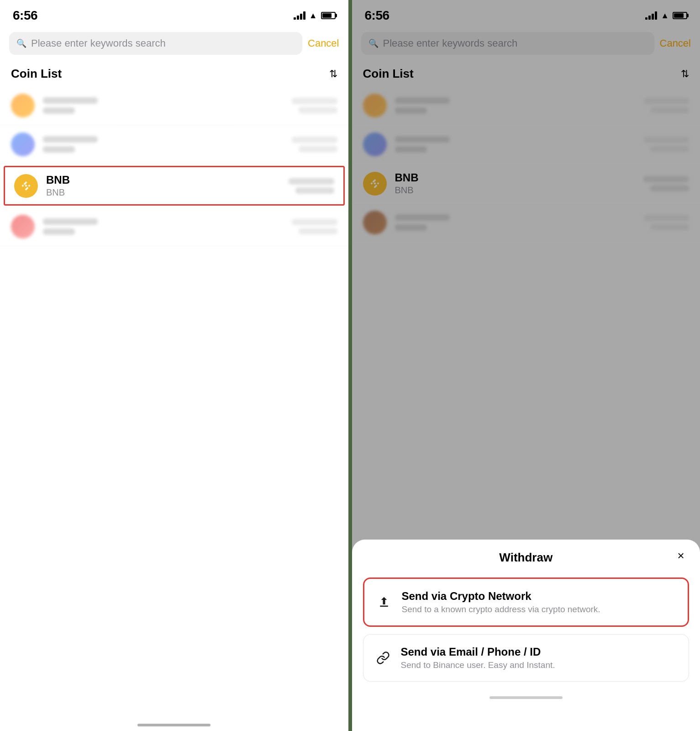 This screenshot has height=731, width=700. Describe the element at coordinates (300, 16) in the screenshot. I see `signal-icon` at that location.